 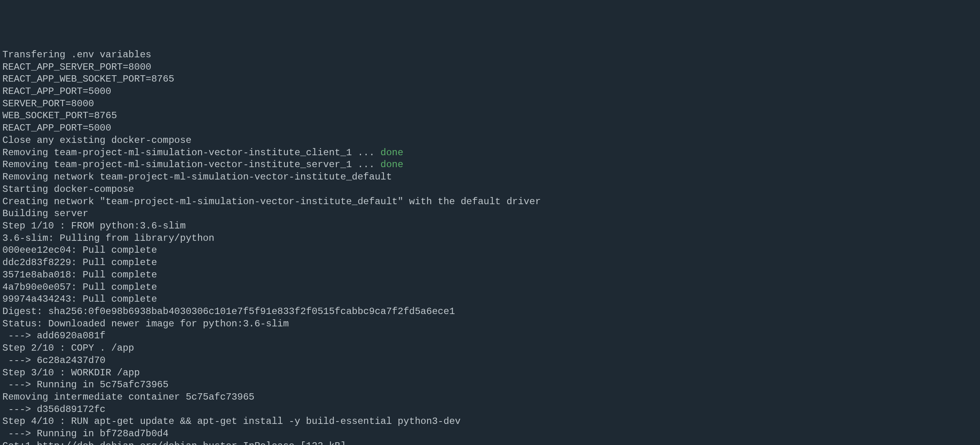 I want to click on terminal-line: Creating network "team-project-ml-simula…, so click(x=490, y=202).